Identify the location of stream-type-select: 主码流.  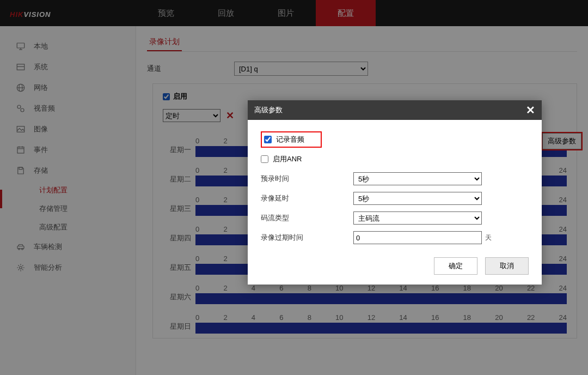
(418, 218).